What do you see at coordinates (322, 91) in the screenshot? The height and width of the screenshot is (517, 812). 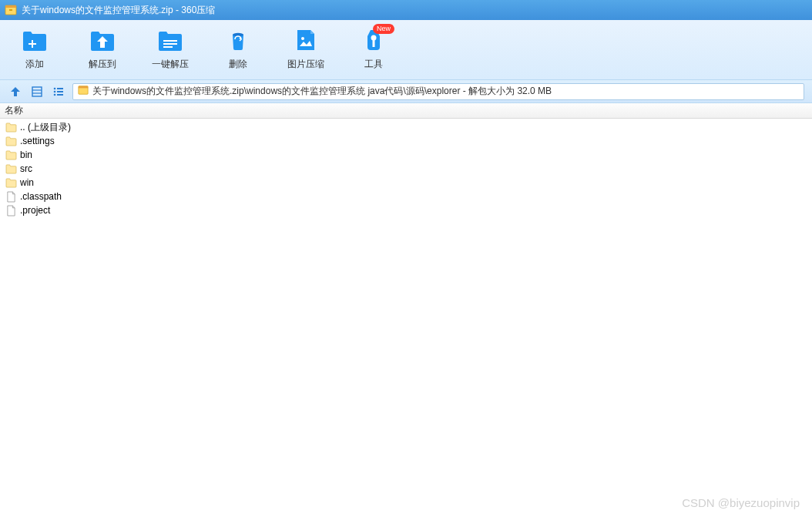 I see `path-text: 关于windows的文件监控管理系统.zip\windows的文件监控管理系统 …` at bounding box center [322, 91].